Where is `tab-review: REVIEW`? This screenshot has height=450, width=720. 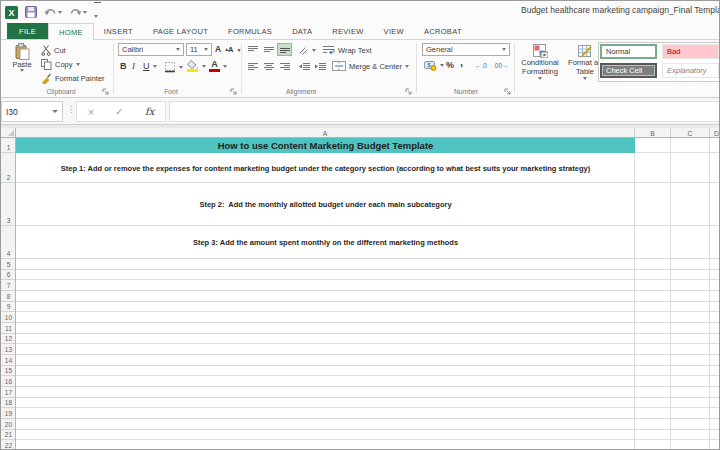 tab-review: REVIEW is located at coordinates (348, 31).